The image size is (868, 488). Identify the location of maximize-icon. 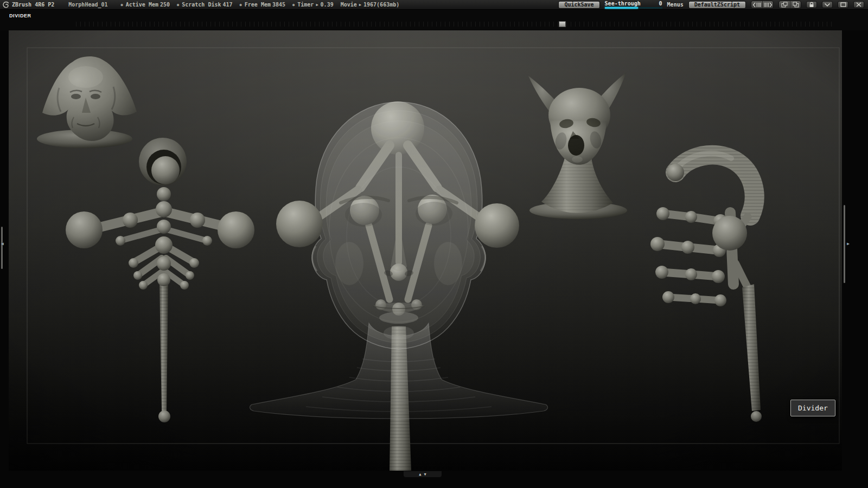
(843, 4).